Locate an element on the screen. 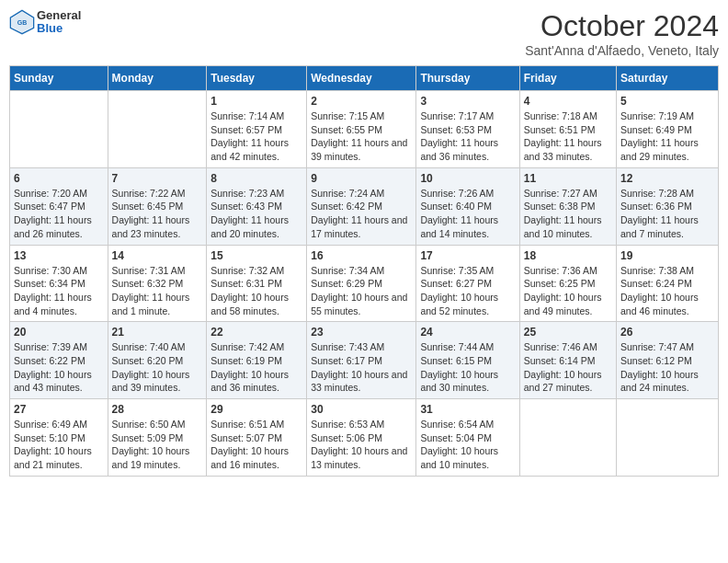 The width and height of the screenshot is (728, 563). logo-icon: GB is located at coordinates (22, 22).